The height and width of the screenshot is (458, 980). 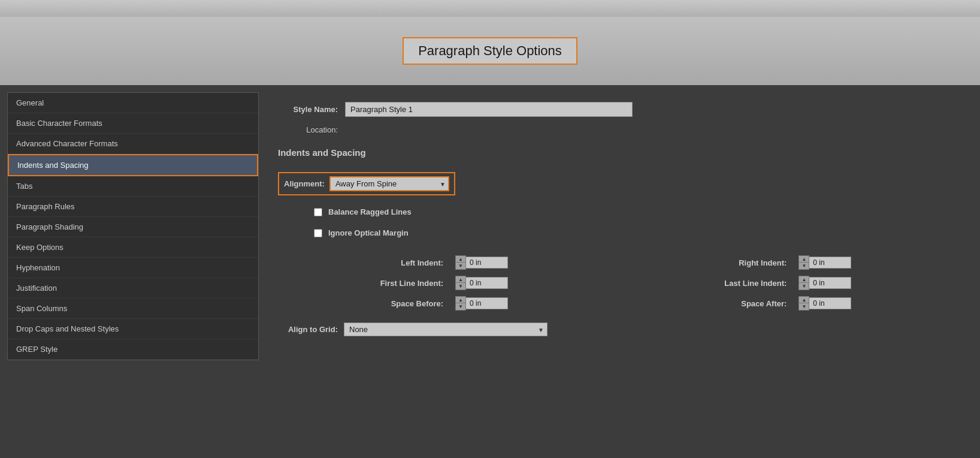 What do you see at coordinates (634, 212) in the screenshot?
I see `balance-ragged-lines-row: Balance Ragged Lines` at bounding box center [634, 212].